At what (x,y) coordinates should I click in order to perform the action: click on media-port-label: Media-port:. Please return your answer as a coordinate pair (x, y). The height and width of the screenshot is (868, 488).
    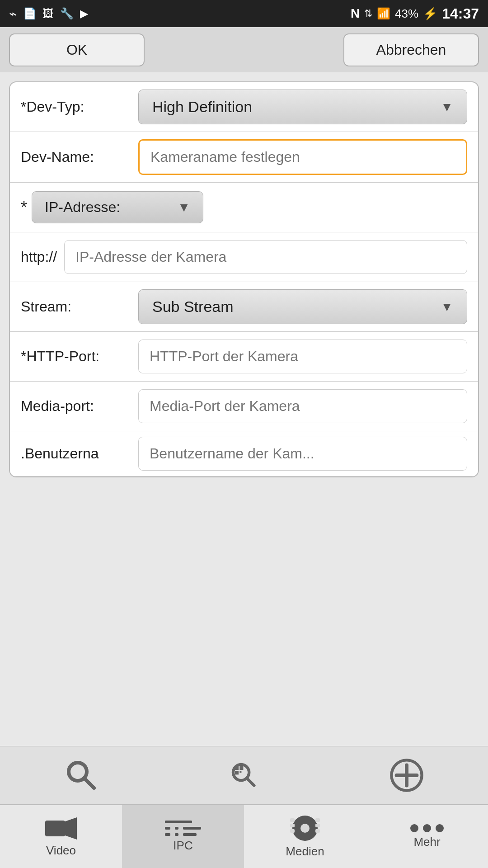
    Looking at the image, I should click on (80, 406).